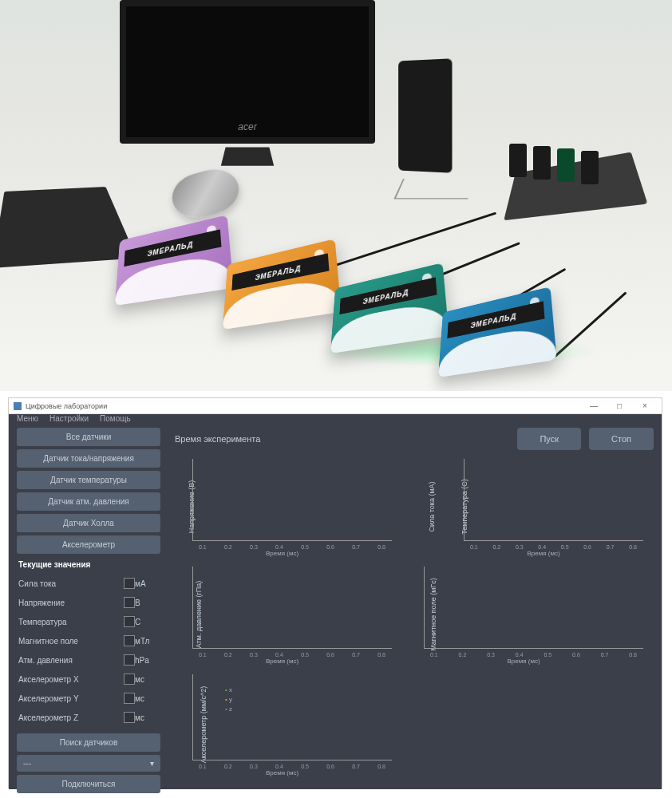 This screenshot has width=672, height=798. What do you see at coordinates (411, 439) in the screenshot?
I see `experiment-toolbar: Время эксперимента Пуск Стоп` at bounding box center [411, 439].